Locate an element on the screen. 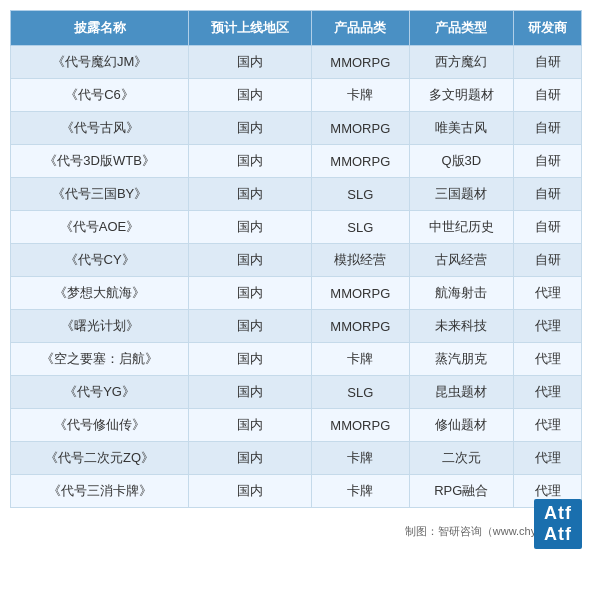 This screenshot has width=592, height=615. table-cell: Q版3D is located at coordinates (462, 162).